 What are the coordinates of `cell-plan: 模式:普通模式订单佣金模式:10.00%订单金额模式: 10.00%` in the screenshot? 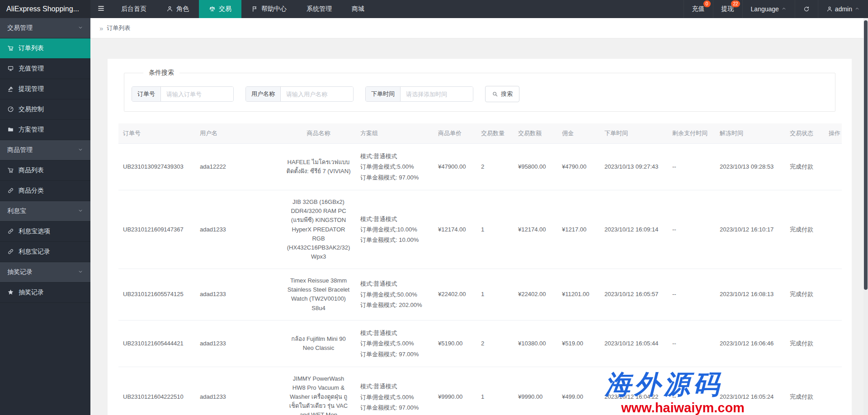 It's located at (395, 230).